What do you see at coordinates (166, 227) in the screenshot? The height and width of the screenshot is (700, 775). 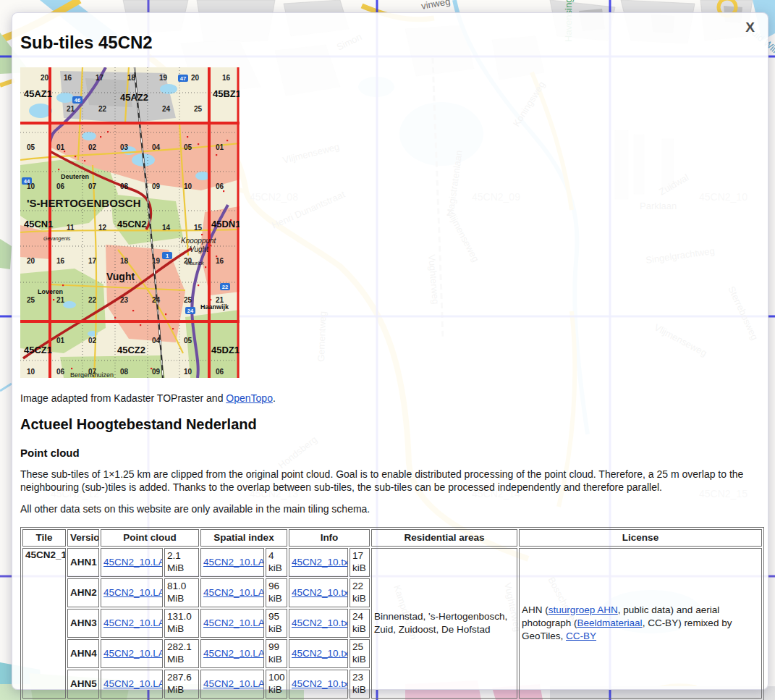 I see `figure-subtile-number: 14` at bounding box center [166, 227].